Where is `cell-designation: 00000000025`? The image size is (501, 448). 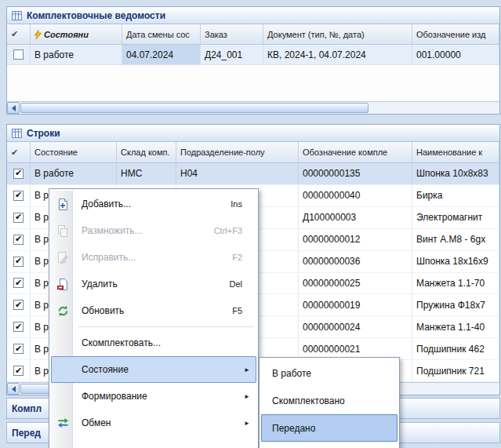 cell-designation: 00000000025 is located at coordinates (356, 284).